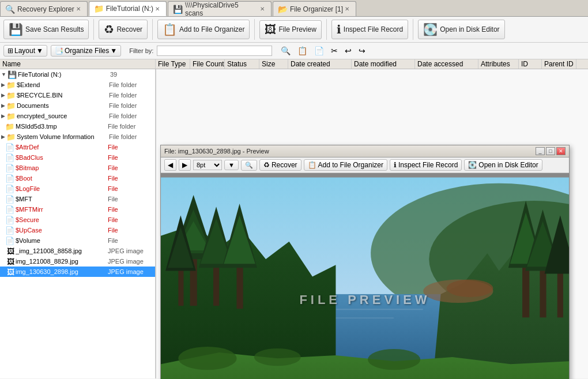 The width and height of the screenshot is (588, 379). Describe the element at coordinates (62, 251) in the screenshot. I see `file-name: _img_121008_8858.jpg` at that location.